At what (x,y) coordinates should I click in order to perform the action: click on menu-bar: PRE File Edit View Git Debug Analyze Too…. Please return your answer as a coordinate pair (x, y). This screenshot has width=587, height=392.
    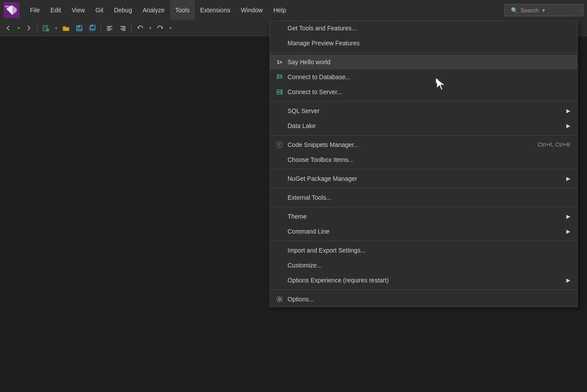
    Looking at the image, I should click on (293, 10).